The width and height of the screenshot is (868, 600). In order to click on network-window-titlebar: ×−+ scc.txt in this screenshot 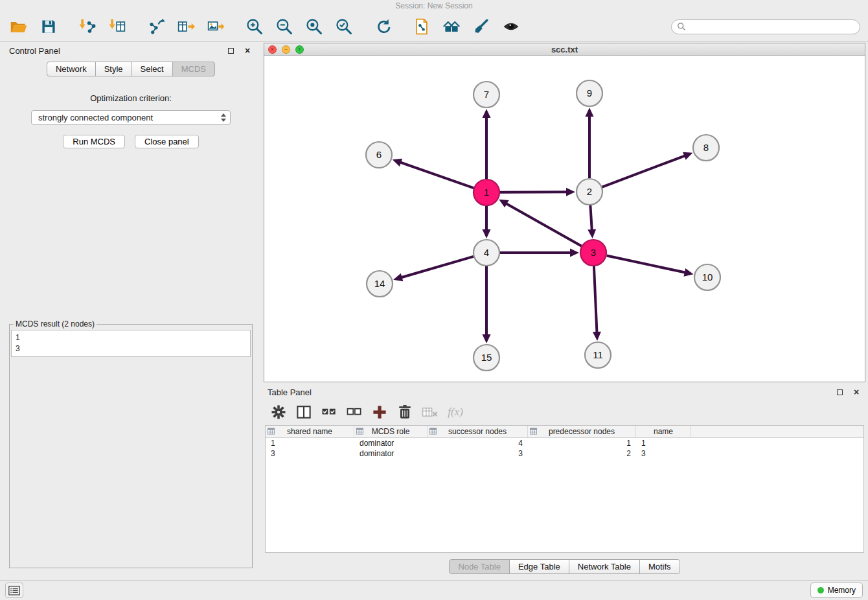, I will do `click(565, 49)`.